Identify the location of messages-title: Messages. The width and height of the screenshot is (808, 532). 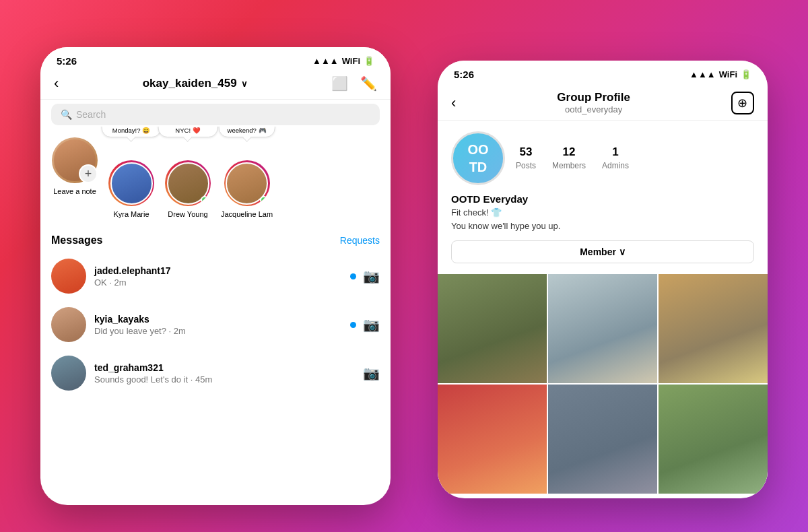
(77, 240).